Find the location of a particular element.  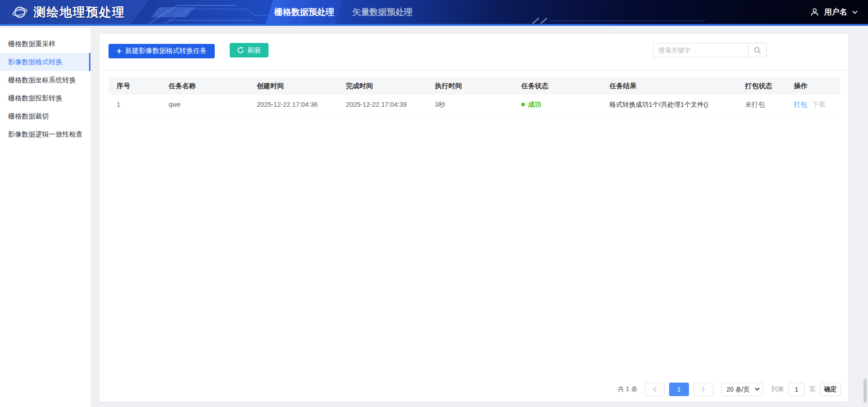

goto-page-input is located at coordinates (797, 389).